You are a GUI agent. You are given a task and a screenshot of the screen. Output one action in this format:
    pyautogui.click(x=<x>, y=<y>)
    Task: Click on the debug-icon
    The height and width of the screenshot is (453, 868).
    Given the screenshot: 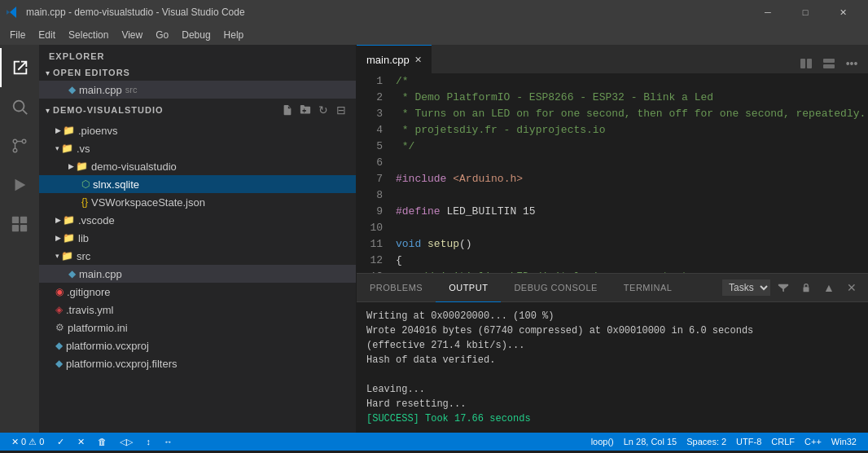 What is the action you would take?
    pyautogui.click(x=20, y=185)
    